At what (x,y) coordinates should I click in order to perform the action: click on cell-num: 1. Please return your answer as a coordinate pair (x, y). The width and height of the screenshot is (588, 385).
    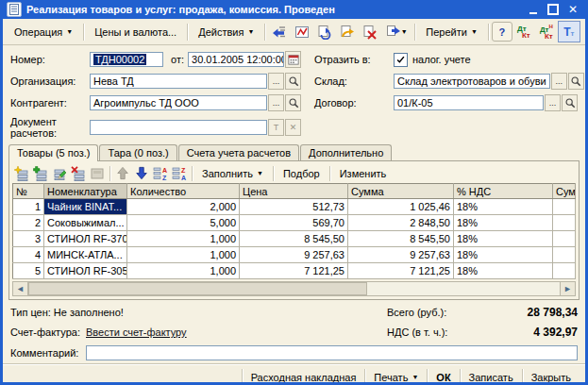
    Looking at the image, I should click on (28, 208).